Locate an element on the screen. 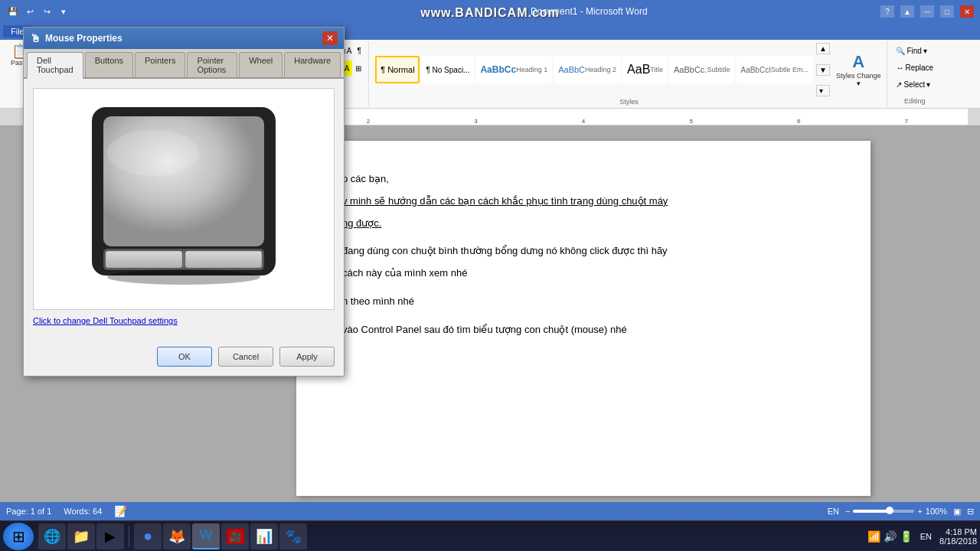  app2-button: 📊 is located at coordinates (264, 536).